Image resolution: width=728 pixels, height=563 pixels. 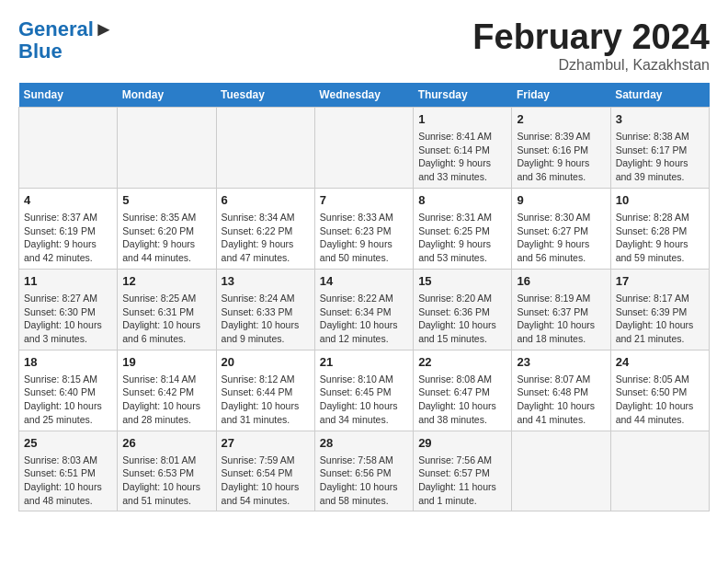 I want to click on calendar-cell: 10Sunrise: 8:28 AMSunset: 6:28 PMDayligh…, so click(x=660, y=228).